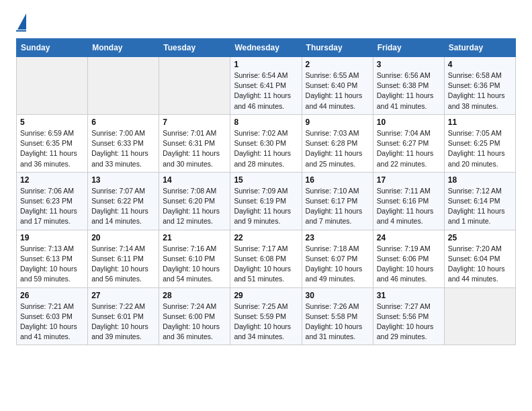 The height and width of the screenshot is (411, 532). What do you see at coordinates (337, 64) in the screenshot?
I see `day-number: 2` at bounding box center [337, 64].